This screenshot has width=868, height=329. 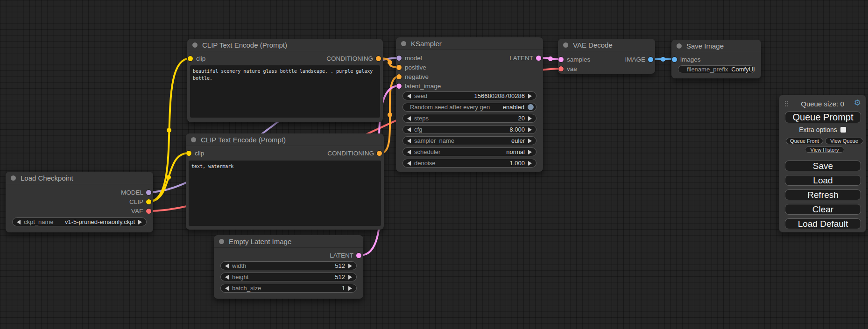 I want to click on input-dot-positive, so click(x=399, y=67).